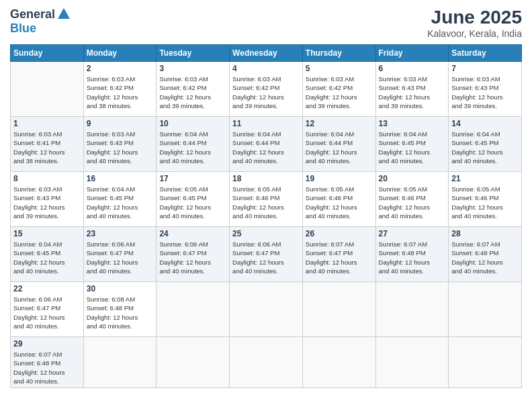 The height and width of the screenshot is (411, 532). What do you see at coordinates (339, 68) in the screenshot?
I see `day-number: 5` at bounding box center [339, 68].